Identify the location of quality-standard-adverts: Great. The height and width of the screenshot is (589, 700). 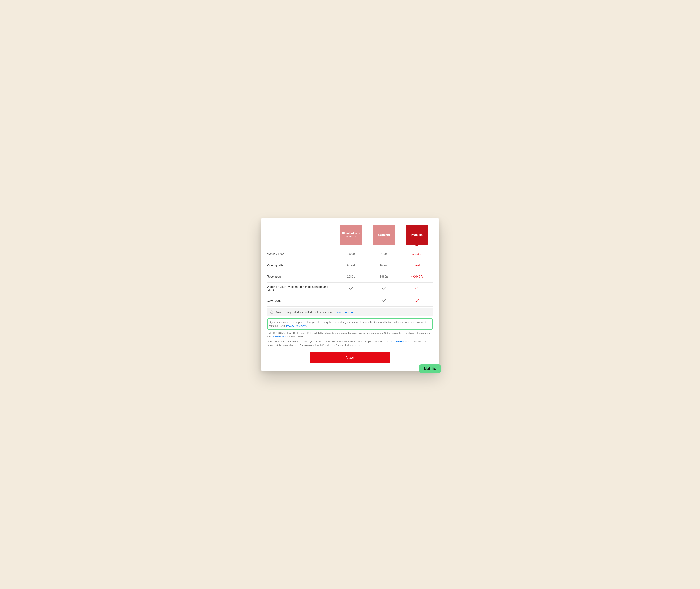
(351, 265).